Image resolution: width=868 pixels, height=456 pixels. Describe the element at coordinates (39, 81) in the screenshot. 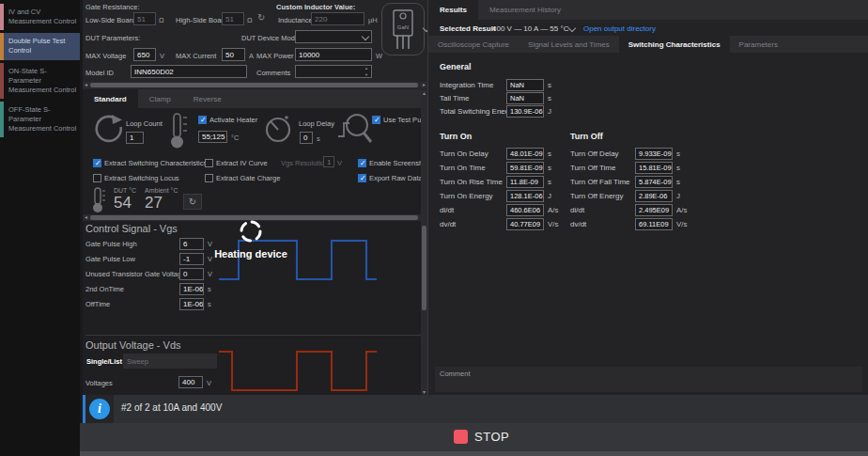

I see `sidebar-item-on-state: ON-State S-Parameter Measurement Control` at that location.